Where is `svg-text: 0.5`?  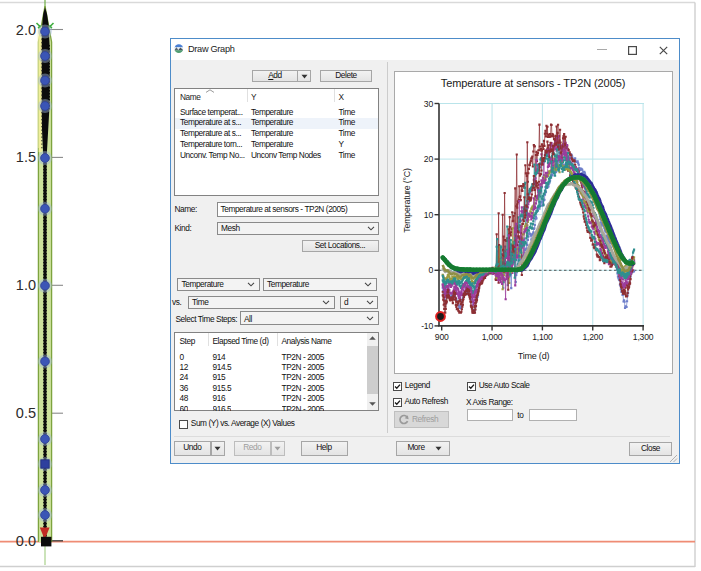
svg-text: 0.5 is located at coordinates (26, 413).